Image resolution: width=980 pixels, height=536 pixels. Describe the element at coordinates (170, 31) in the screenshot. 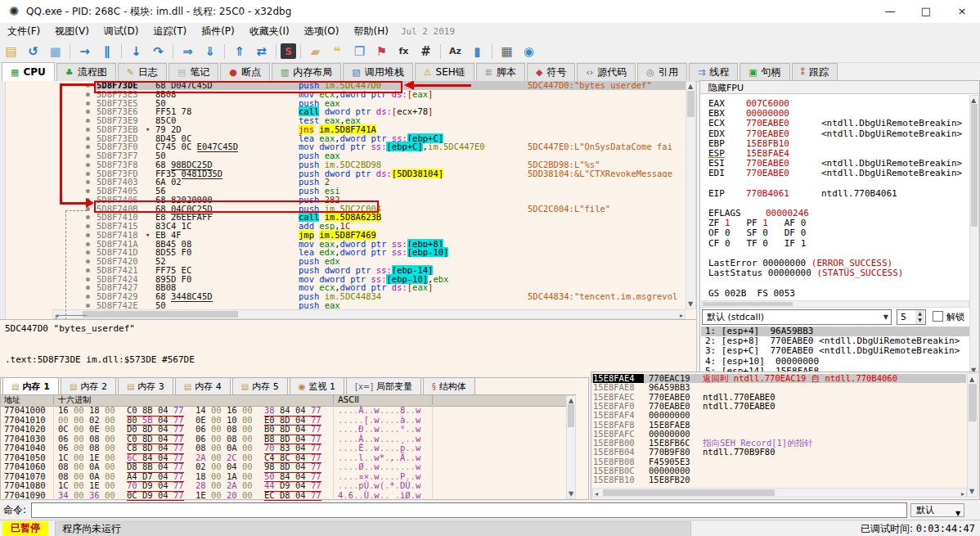

I see `menu-item-追踪T: 追踪(T)` at that location.